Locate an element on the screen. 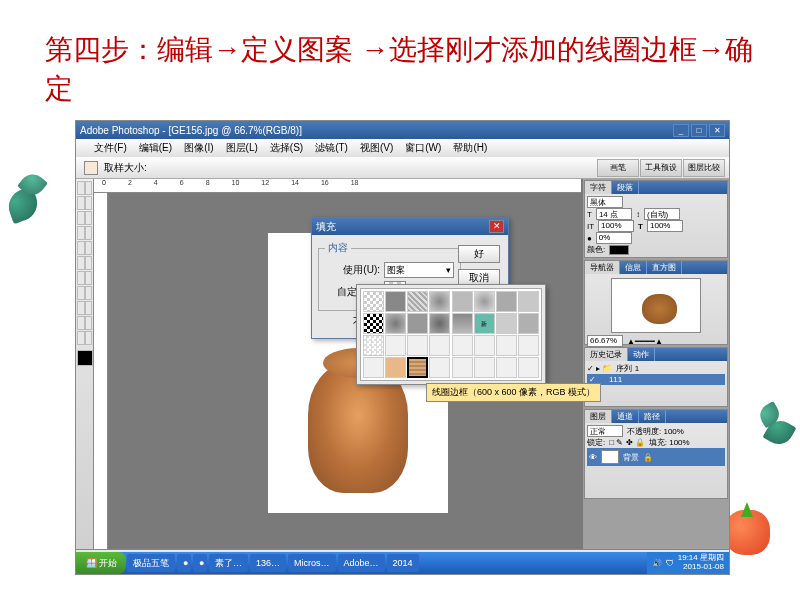 The image size is (800, 600). taskbar-item: 2014 is located at coordinates (403, 563).